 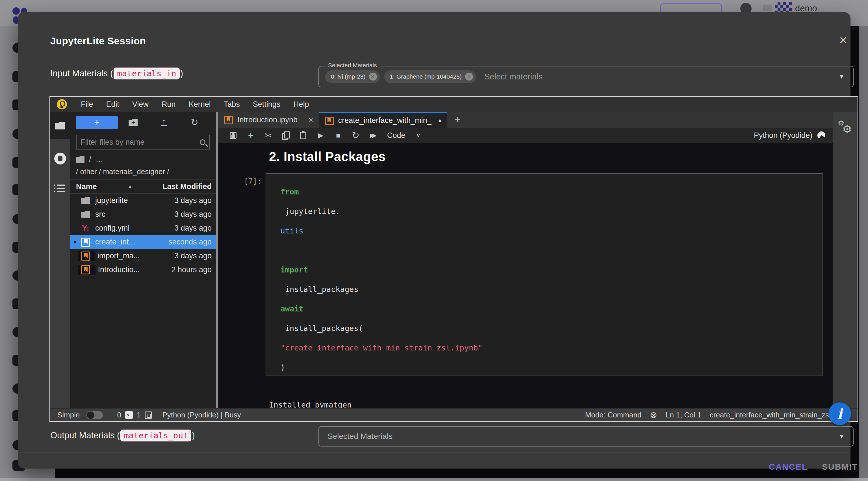 What do you see at coordinates (233, 136) in the screenshot?
I see `save-icon` at bounding box center [233, 136].